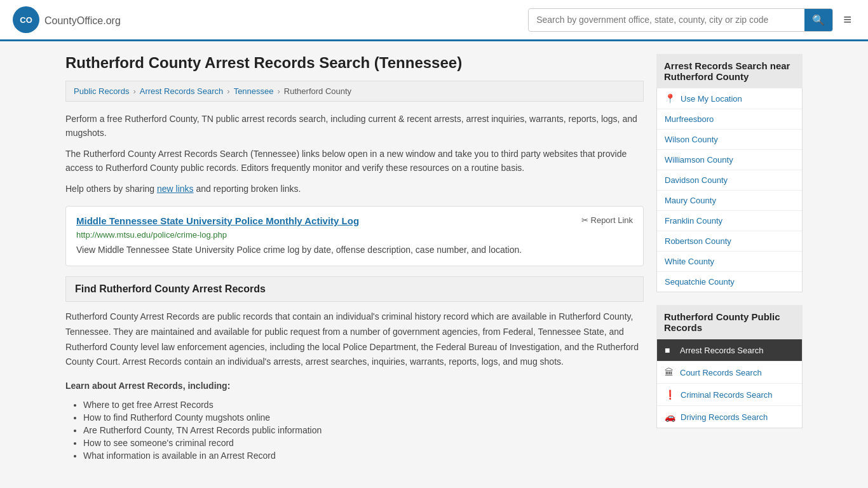 This screenshot has height=488, width=868. What do you see at coordinates (355, 221) in the screenshot?
I see `link-card-header: Middle Tennessee State University Police…` at bounding box center [355, 221].